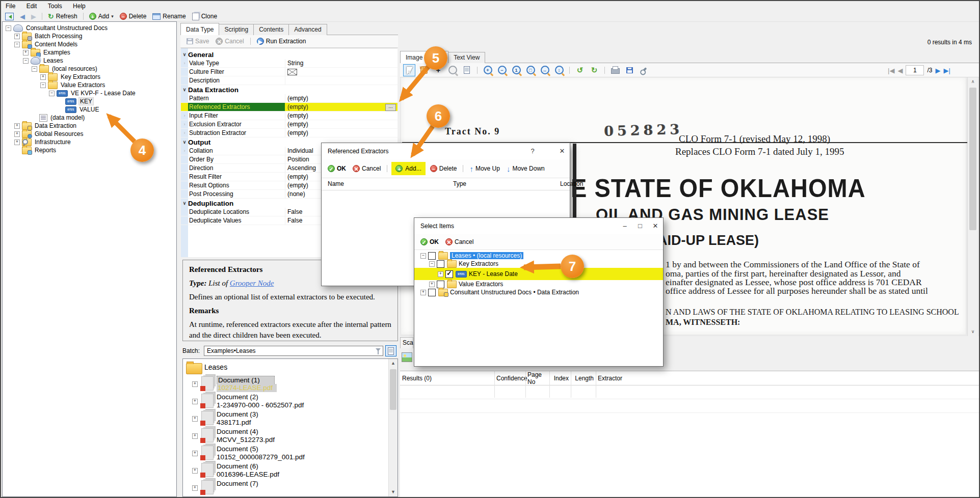 This screenshot has width=980, height=498. I want to click on add-button: +Add▾, so click(101, 16).